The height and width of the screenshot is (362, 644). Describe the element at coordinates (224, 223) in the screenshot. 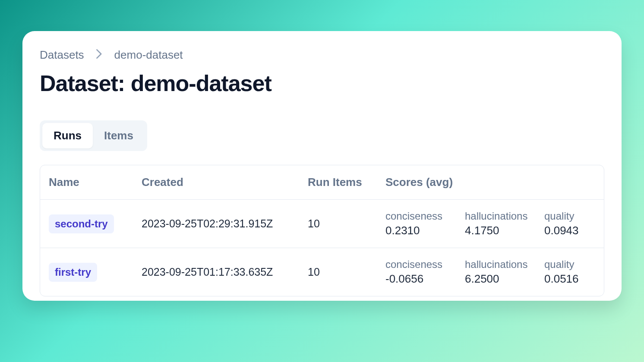

I see `run-created: 2023-09-25T02:29:31.915Z` at that location.